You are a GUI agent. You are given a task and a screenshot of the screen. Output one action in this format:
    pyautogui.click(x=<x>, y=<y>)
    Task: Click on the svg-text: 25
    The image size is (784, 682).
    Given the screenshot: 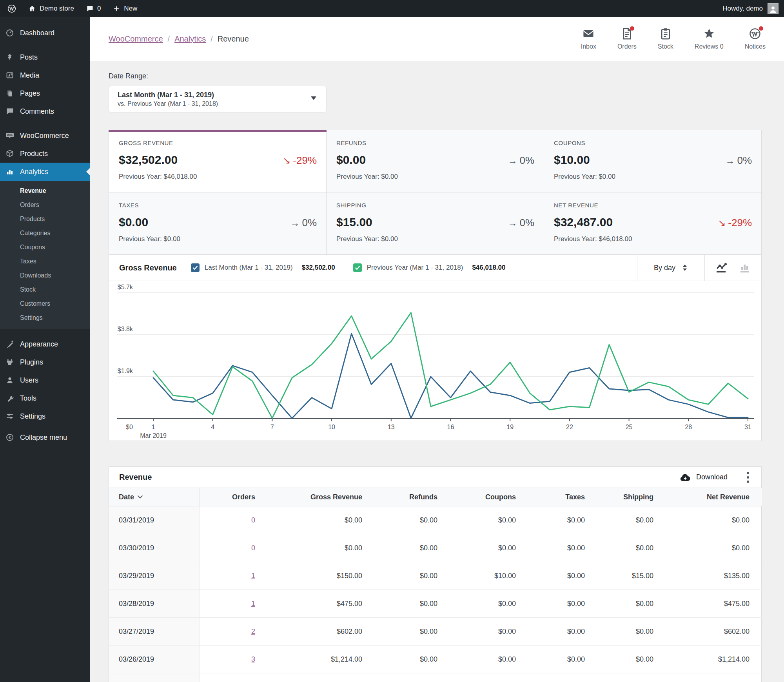 What is the action you would take?
    pyautogui.click(x=629, y=427)
    